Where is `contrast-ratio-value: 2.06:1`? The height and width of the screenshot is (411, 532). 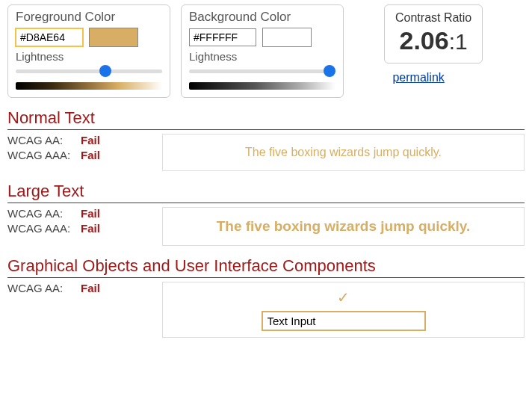 contrast-ratio-value: 2.06:1 is located at coordinates (433, 40).